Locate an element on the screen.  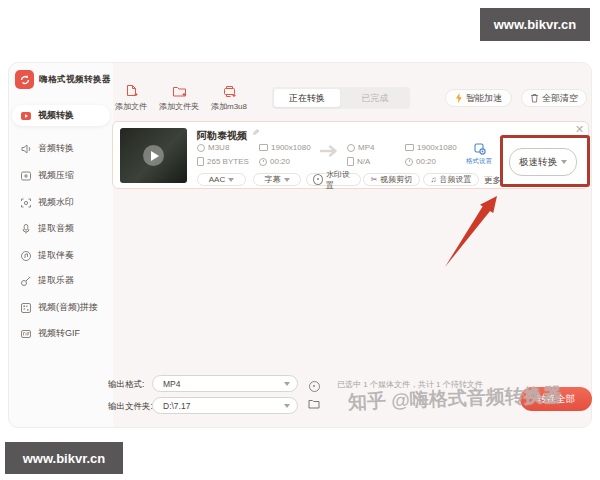
video-compress-icon is located at coordinates (26, 176).